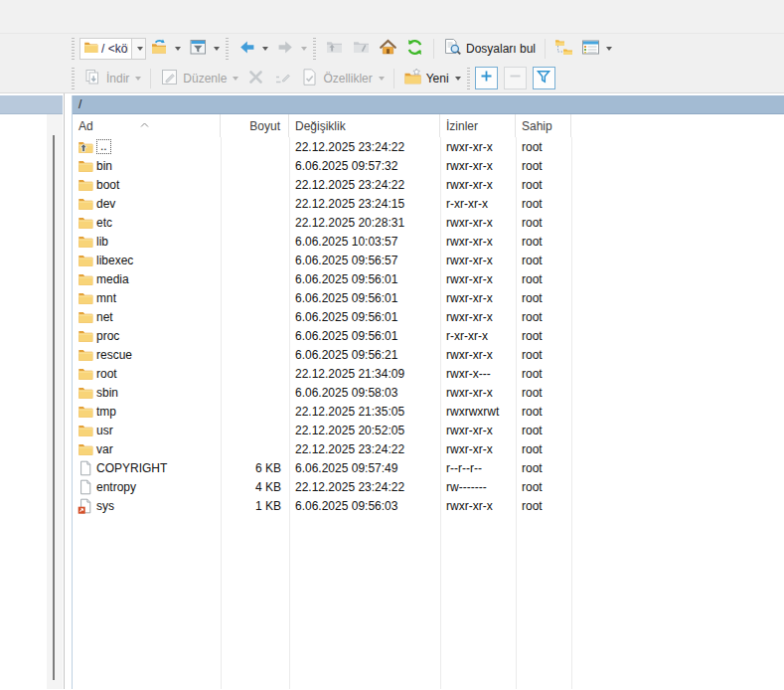 The image size is (784, 690). Describe the element at coordinates (428, 412) in the screenshot. I see `table-row: tmp 22.12.2025 21:35:05 rwxrwxrwt root` at that location.